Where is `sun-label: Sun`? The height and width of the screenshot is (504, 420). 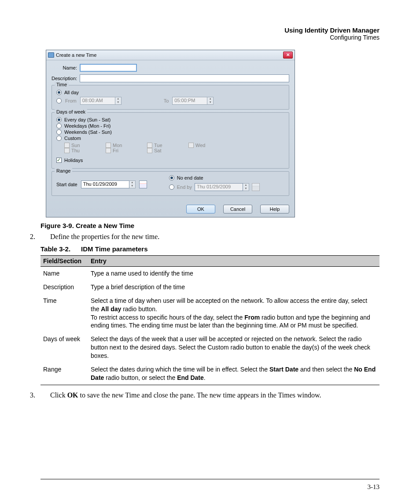
sun-label: Sun is located at coordinates (76, 145).